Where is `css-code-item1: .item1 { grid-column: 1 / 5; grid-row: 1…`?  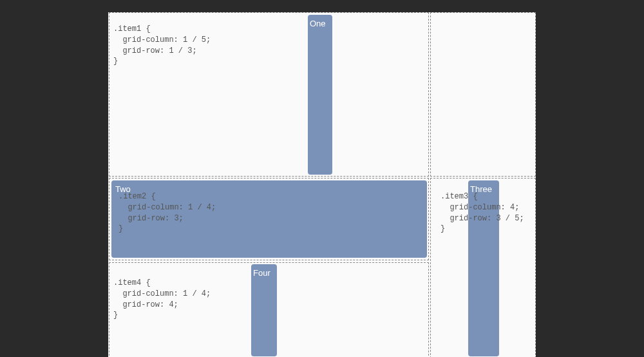
css-code-item1: .item1 { grid-column: 1 / 5; grid-row: 1… is located at coordinates (162, 45).